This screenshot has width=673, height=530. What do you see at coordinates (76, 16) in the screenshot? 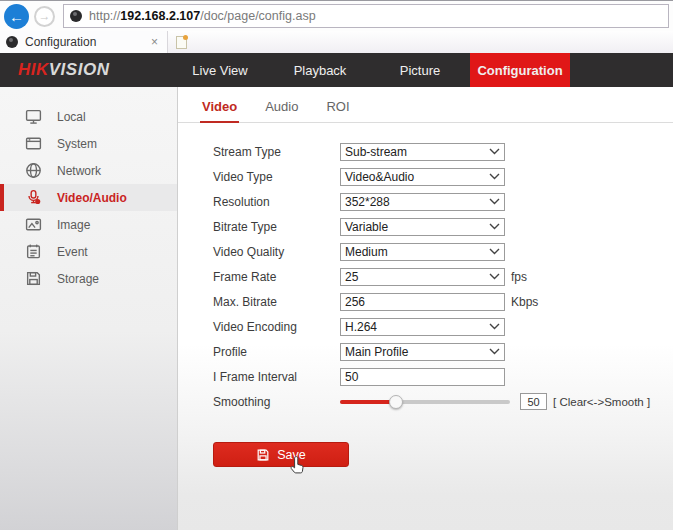
I see `site-favicon` at bounding box center [76, 16].